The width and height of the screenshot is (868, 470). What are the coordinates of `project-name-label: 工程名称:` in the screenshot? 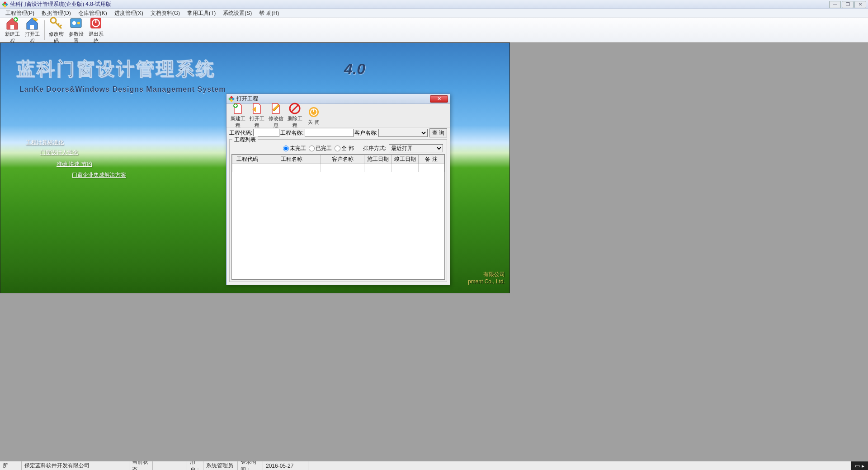 It's located at (292, 133).